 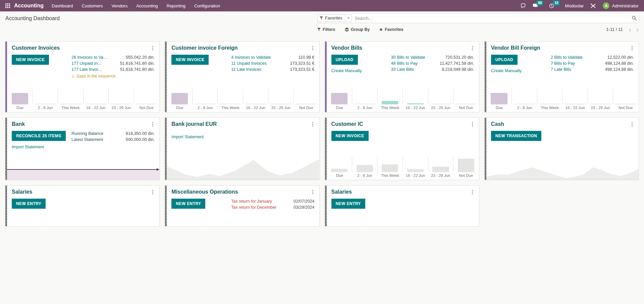 I want to click on stat-label-11-unpaid-invoices: 11 Unpaid Invoices, so click(x=249, y=64).